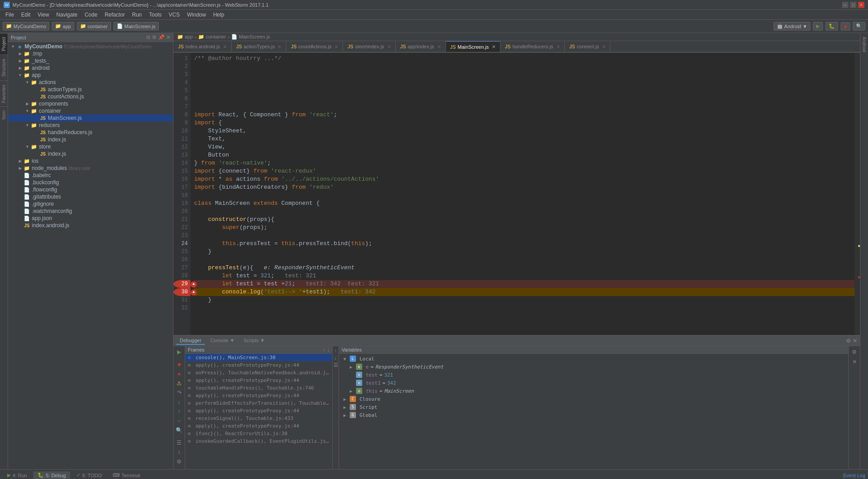 The image size is (868, 479). Describe the element at coordinates (197, 15) in the screenshot. I see `menu-window: Window` at that location.